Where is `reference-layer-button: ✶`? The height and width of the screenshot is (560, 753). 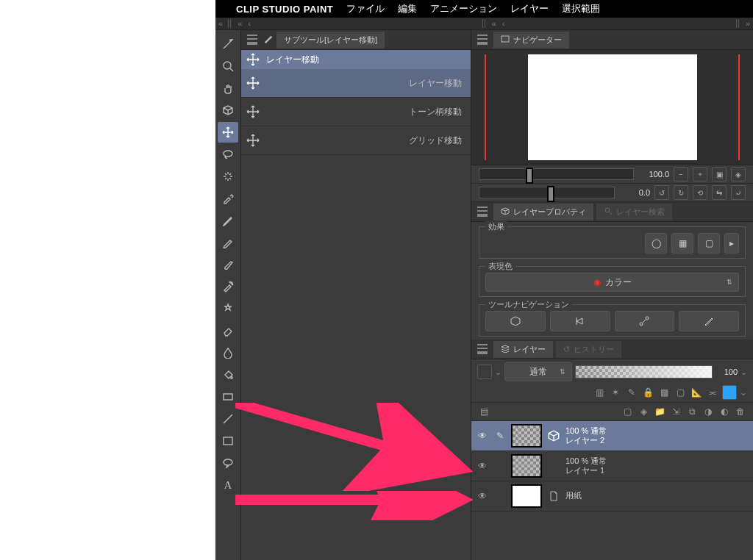 reference-layer-button: ✶ is located at coordinates (615, 392).